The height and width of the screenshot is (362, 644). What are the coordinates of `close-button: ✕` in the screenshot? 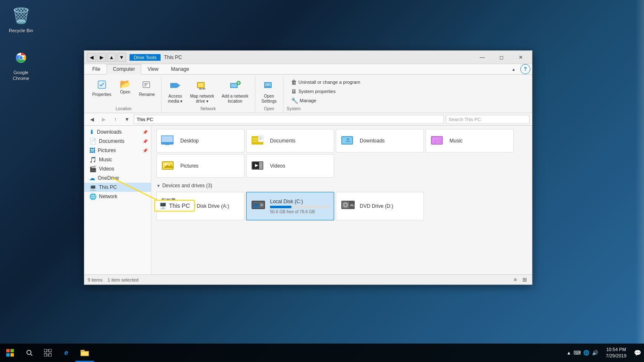 It's located at (521, 57).